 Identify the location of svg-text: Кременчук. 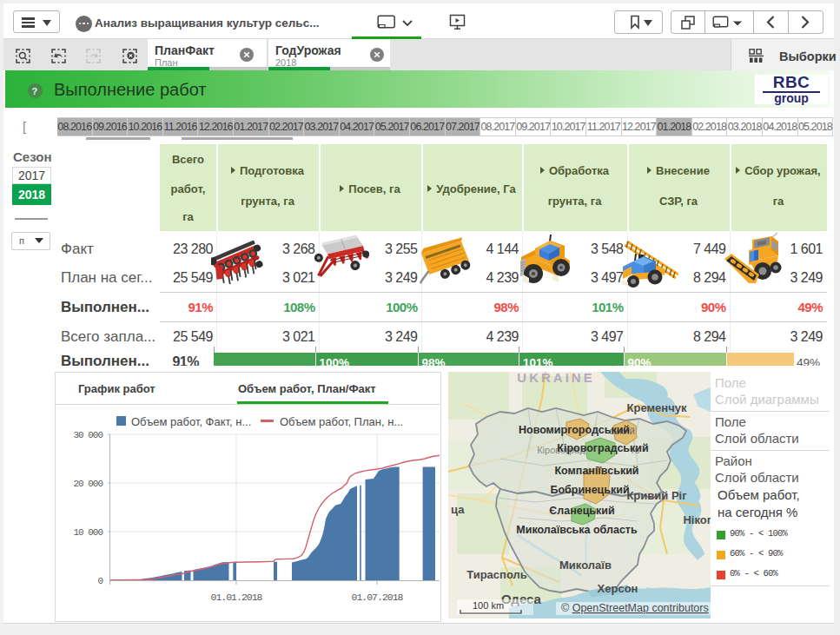
(657, 408).